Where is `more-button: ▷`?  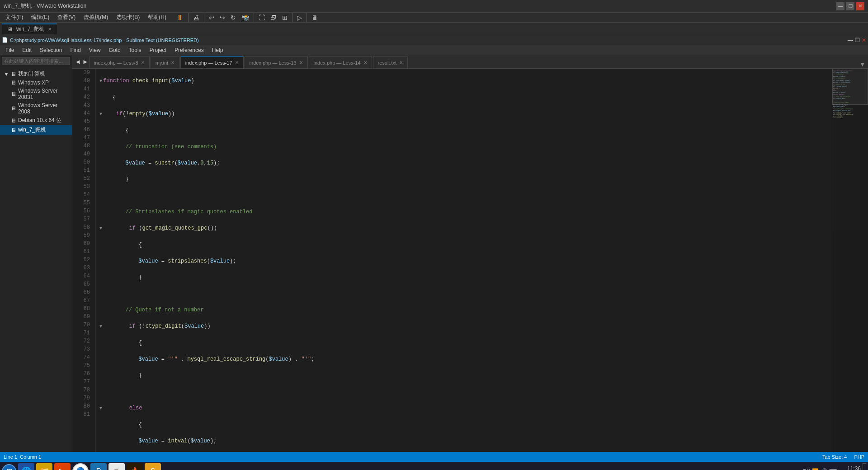
more-button: ▷ is located at coordinates (299, 18).